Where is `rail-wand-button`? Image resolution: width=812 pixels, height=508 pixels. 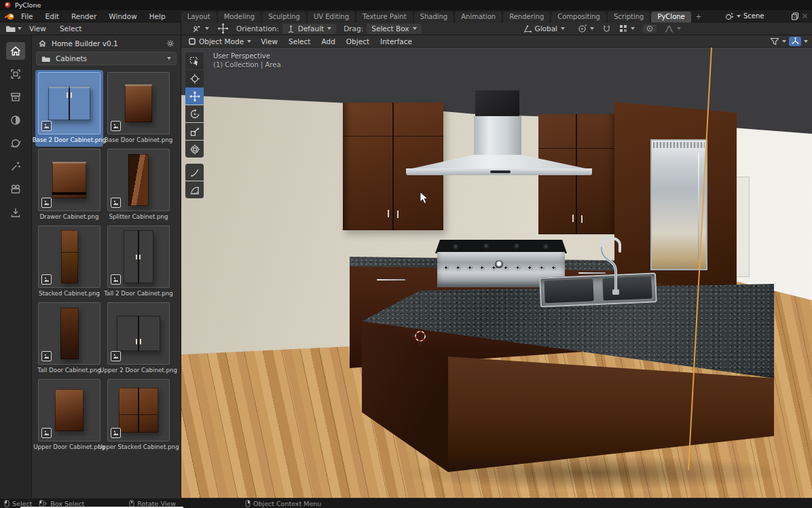
rail-wand-button is located at coordinates (16, 166).